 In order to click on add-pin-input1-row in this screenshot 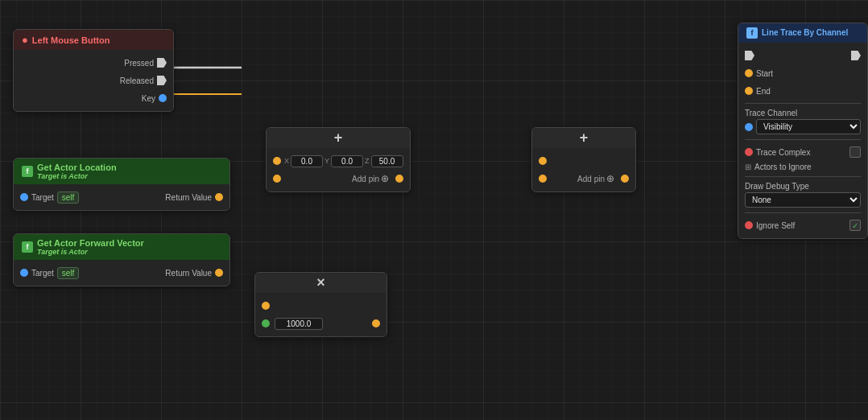, I will do `click(584, 161)`.